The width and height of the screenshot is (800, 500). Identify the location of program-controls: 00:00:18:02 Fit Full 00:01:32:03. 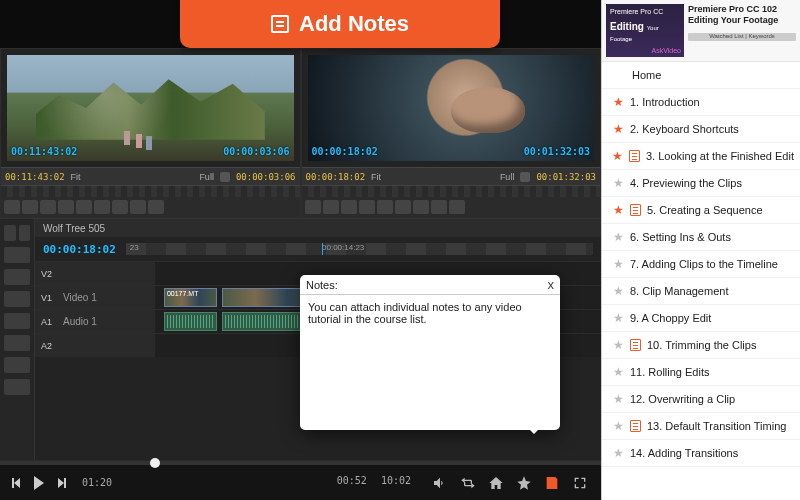
(452, 176).